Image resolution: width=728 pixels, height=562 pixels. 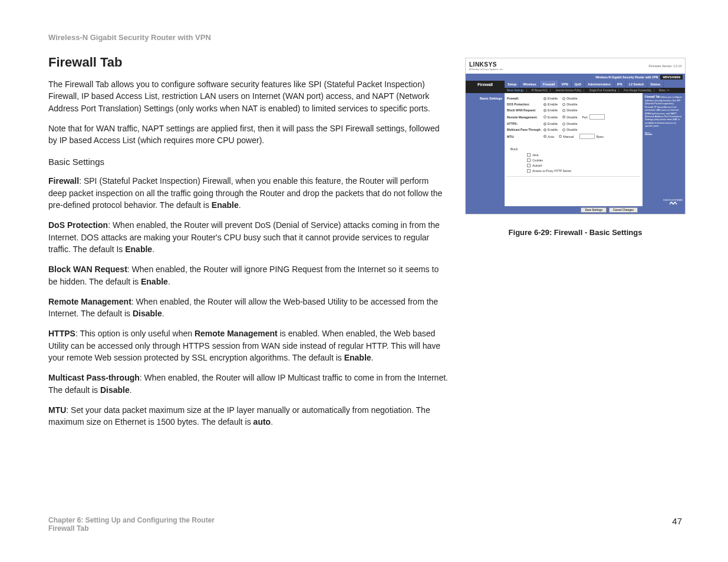 What do you see at coordinates (525, 124) in the screenshot?
I see `ss-row-https-label: HTTPS:` at bounding box center [525, 124].